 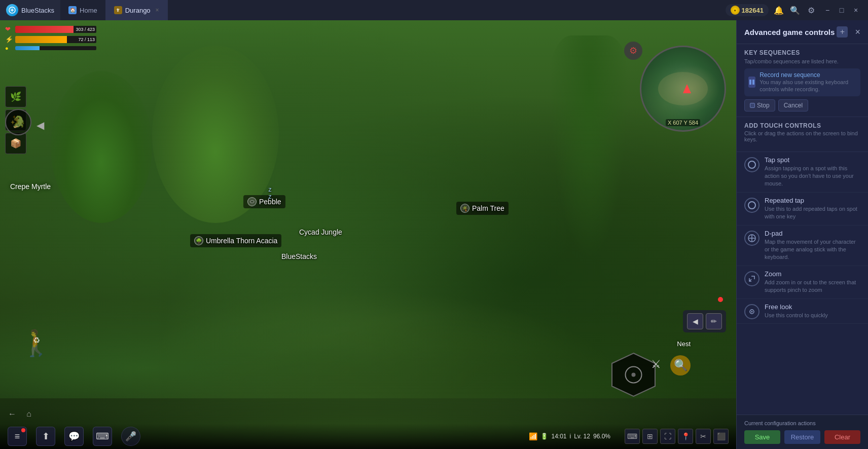 I want to click on skill-icon-3: 📦, so click(x=16, y=143).